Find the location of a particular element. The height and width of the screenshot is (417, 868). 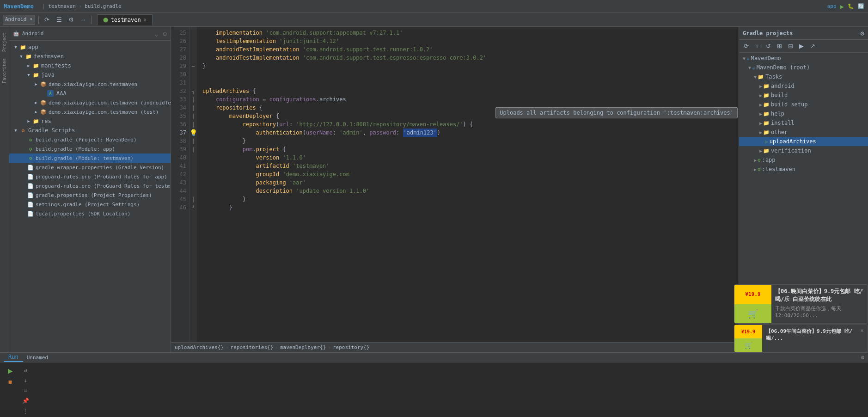

gradle-item-tasks: ▼ 📁 Tasks is located at coordinates (803, 77).